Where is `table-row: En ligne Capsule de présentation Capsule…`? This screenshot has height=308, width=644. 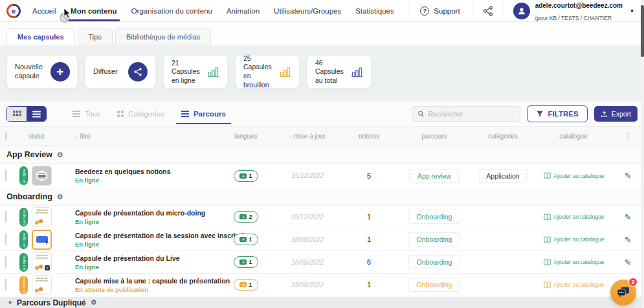
table-row: En ligne Capsule de présentation Capsule… is located at coordinates (322, 216).